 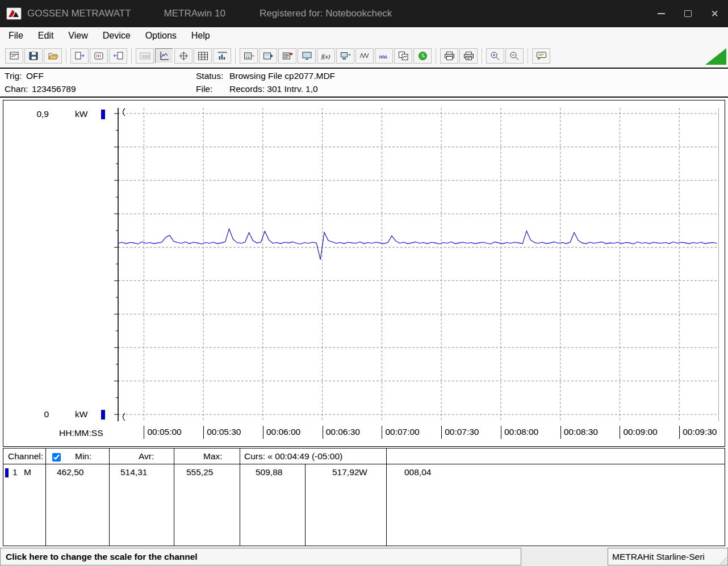 What do you see at coordinates (39, 414) in the screenshot?
I see `y-min-label: 0` at bounding box center [39, 414].